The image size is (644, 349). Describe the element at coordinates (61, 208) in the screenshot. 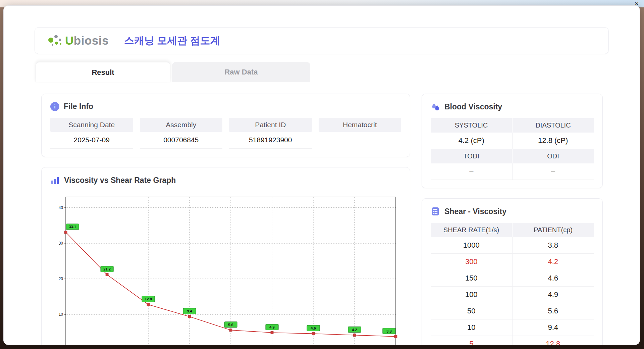

I see `svg-text: 40` at that location.